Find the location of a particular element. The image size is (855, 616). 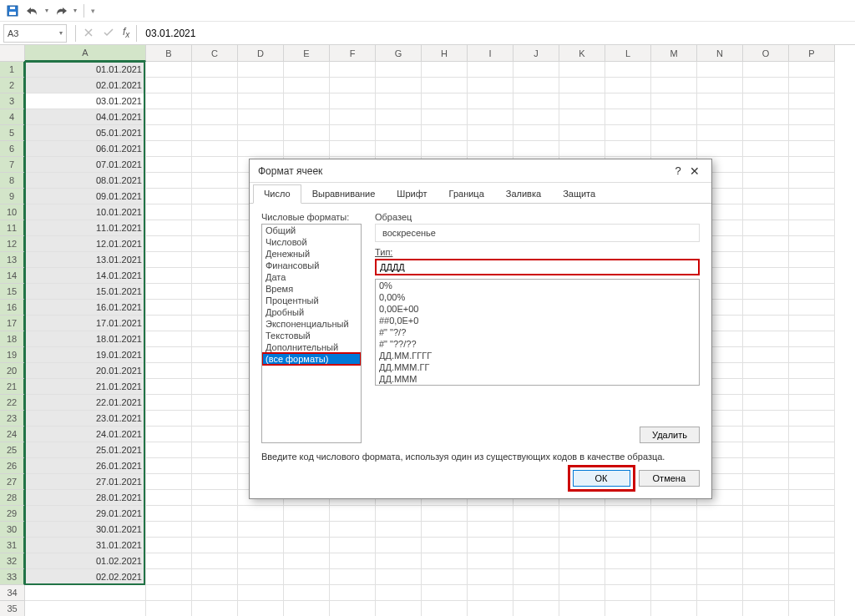

row-header: 12 is located at coordinates (13, 244).